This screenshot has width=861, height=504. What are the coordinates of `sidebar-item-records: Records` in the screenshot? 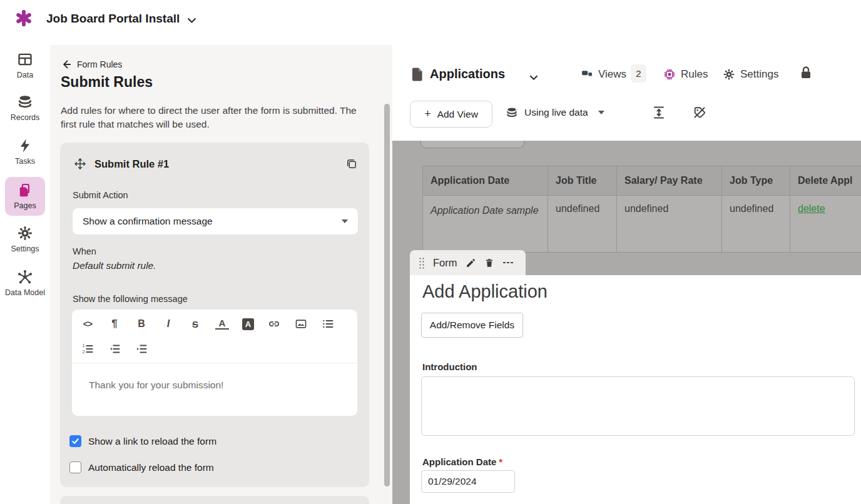 It's located at (25, 108).